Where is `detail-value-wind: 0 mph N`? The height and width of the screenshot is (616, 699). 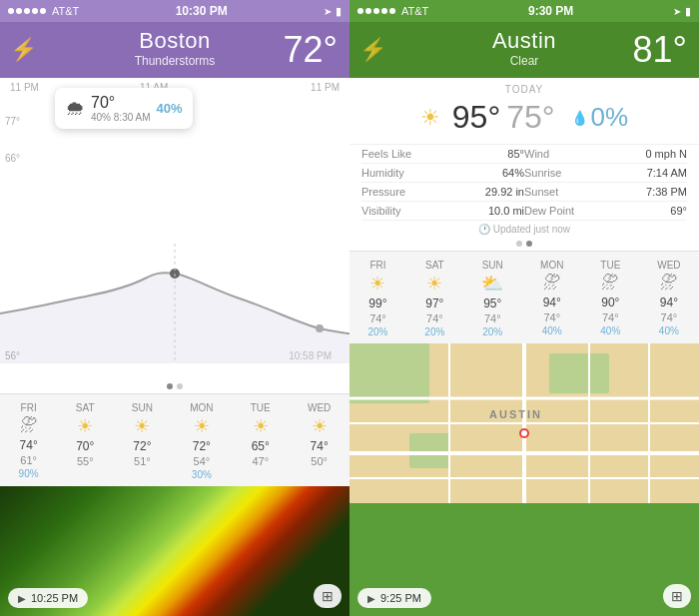
detail-value-wind: 0 mph N is located at coordinates (666, 154).